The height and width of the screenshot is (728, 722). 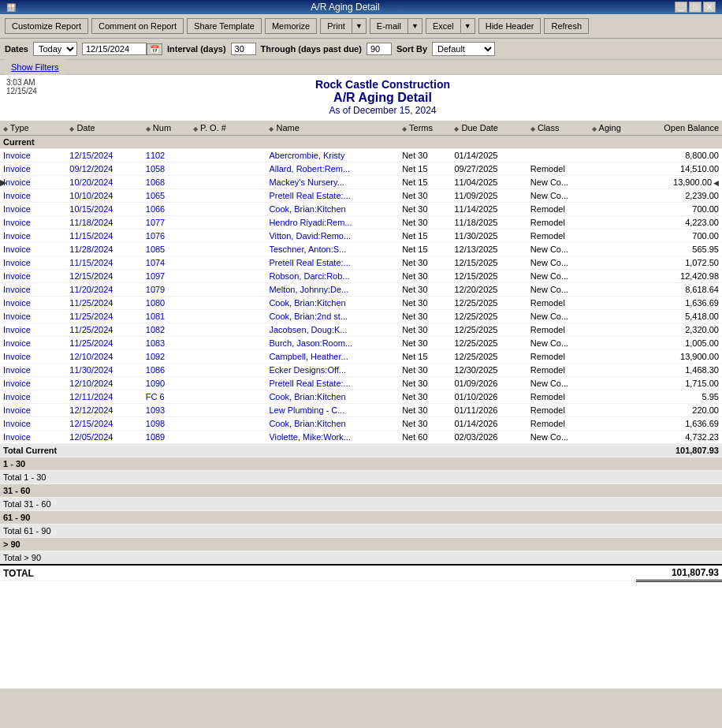 I want to click on calendar-button: 📅, so click(x=154, y=49).